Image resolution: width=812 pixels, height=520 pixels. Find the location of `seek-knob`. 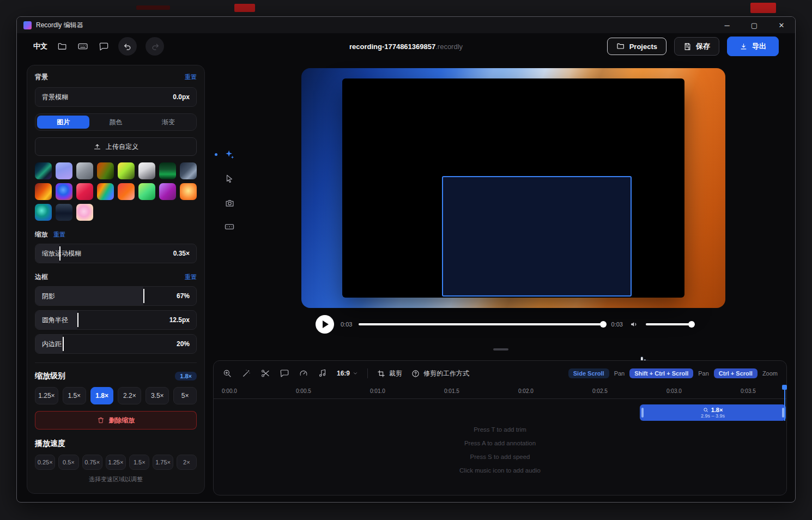

seek-knob is located at coordinates (603, 324).